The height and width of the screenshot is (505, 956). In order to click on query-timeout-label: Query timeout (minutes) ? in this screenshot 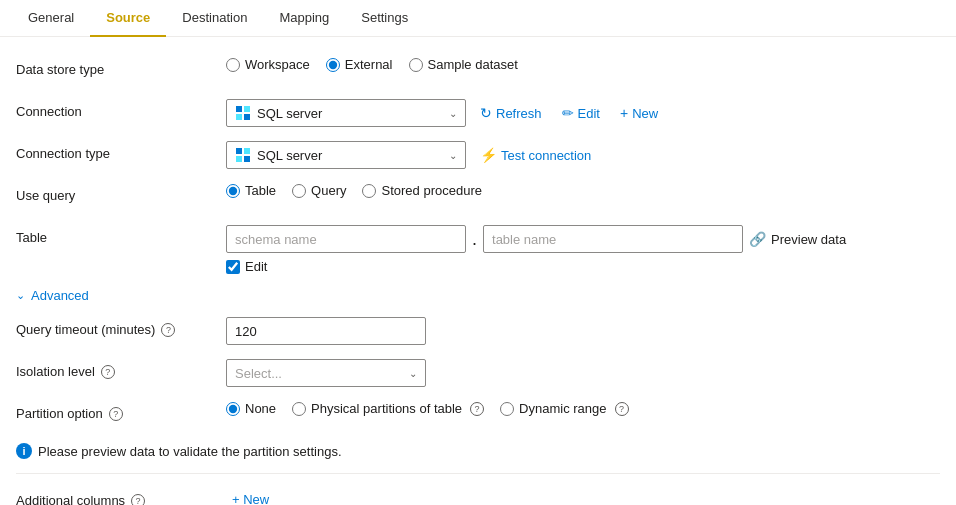, I will do `click(121, 327)`.